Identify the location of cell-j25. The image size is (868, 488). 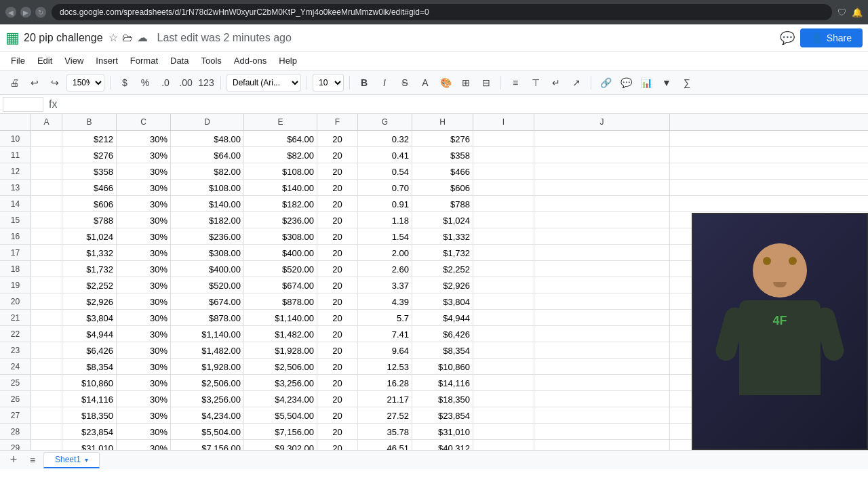
(602, 383).